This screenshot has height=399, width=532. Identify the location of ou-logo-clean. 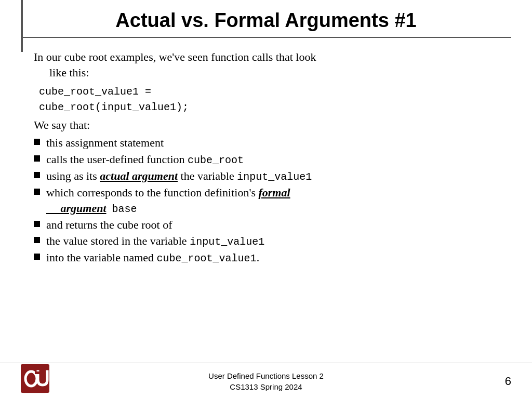
(35, 378).